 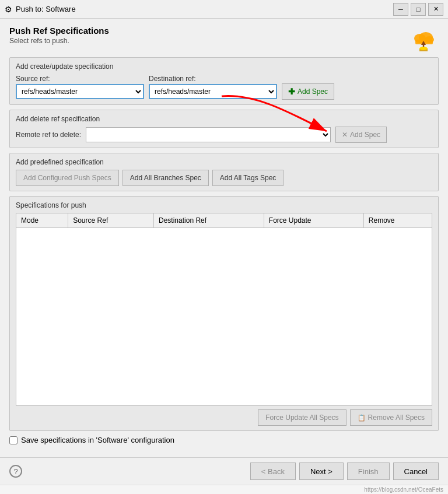 I want to click on save-checkbox, so click(x=13, y=440).